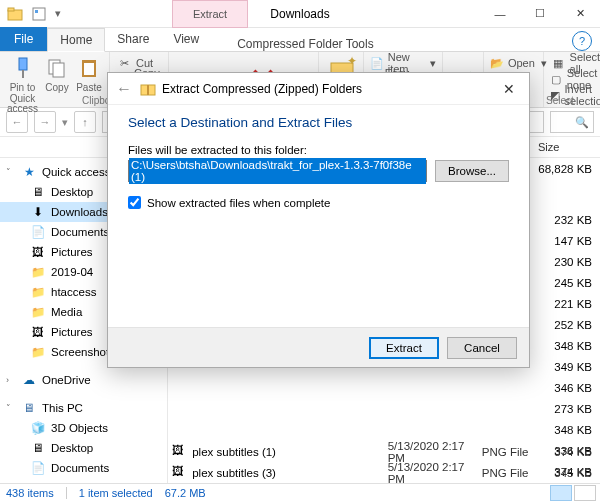 This screenshot has width=600, height=501. I want to click on scissors-icon: ✂, so click(124, 63).